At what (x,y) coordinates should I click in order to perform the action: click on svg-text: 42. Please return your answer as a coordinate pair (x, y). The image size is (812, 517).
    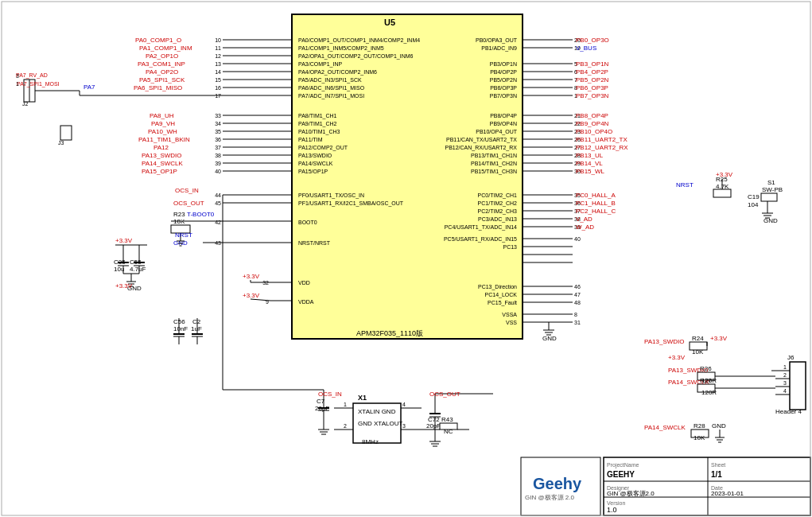
    Looking at the image, I should click on (218, 223).